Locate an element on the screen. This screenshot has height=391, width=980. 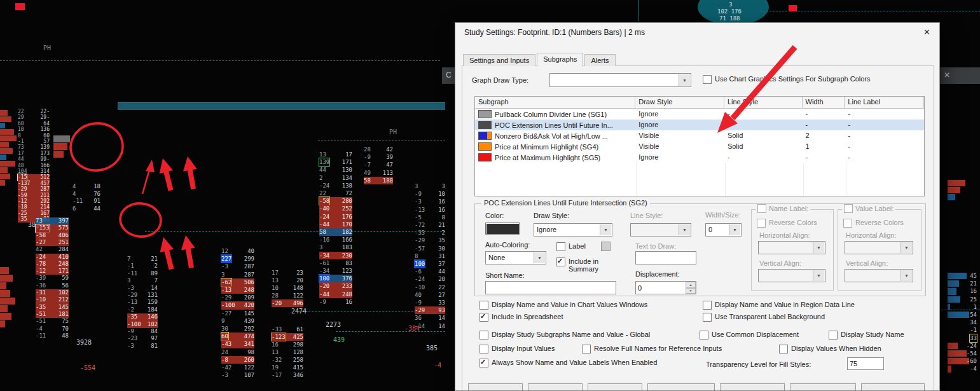
checkbox-display-input-values: Display Input Values is located at coordinates (517, 349).